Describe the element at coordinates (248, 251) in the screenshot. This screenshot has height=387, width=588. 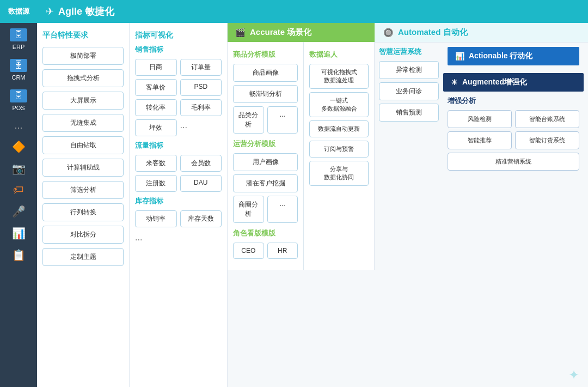
I see `analysis-ceo: CEO` at that location.